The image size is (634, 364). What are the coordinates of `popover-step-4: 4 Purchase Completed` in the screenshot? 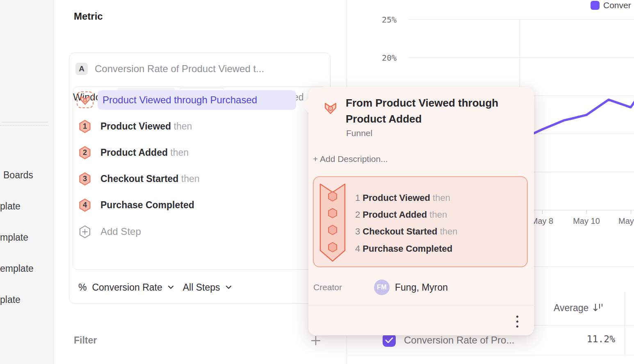 It's located at (404, 249).